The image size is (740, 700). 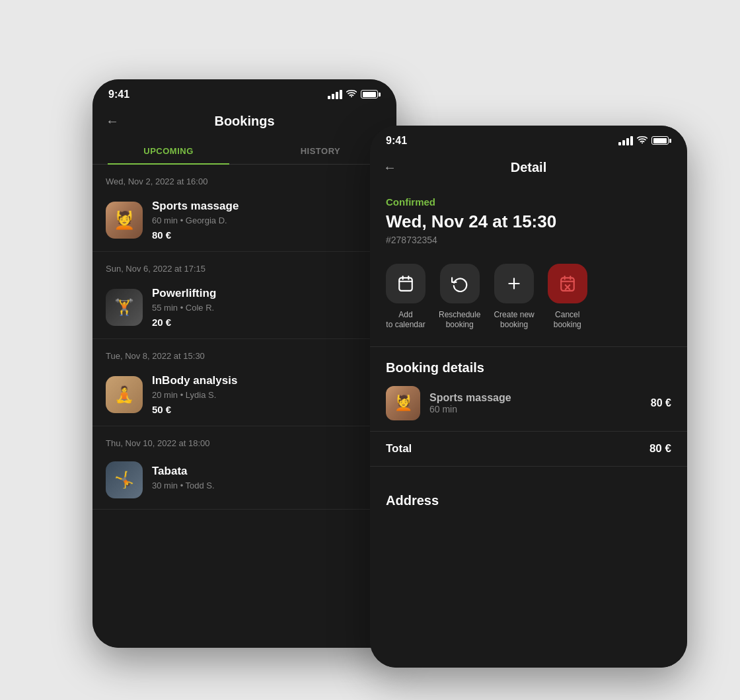 I want to click on bookings-tabs: UPCOMING HISTORY, so click(x=244, y=151).